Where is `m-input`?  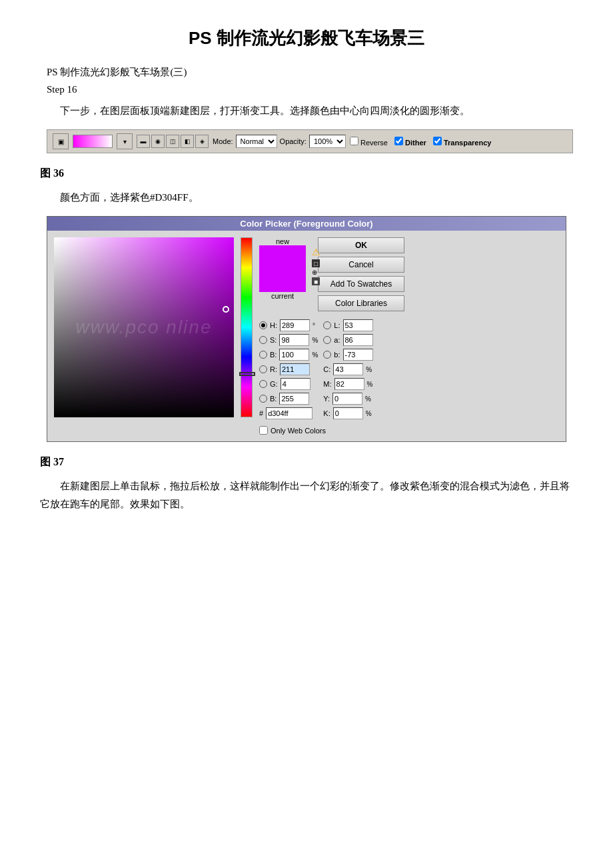 m-input is located at coordinates (349, 384).